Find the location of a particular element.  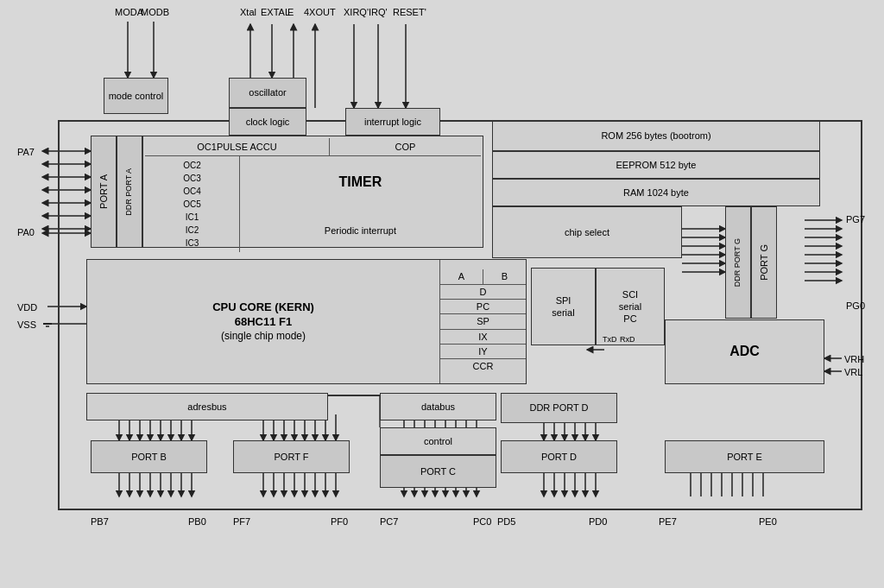

pf0-label: PF0 is located at coordinates (339, 522).